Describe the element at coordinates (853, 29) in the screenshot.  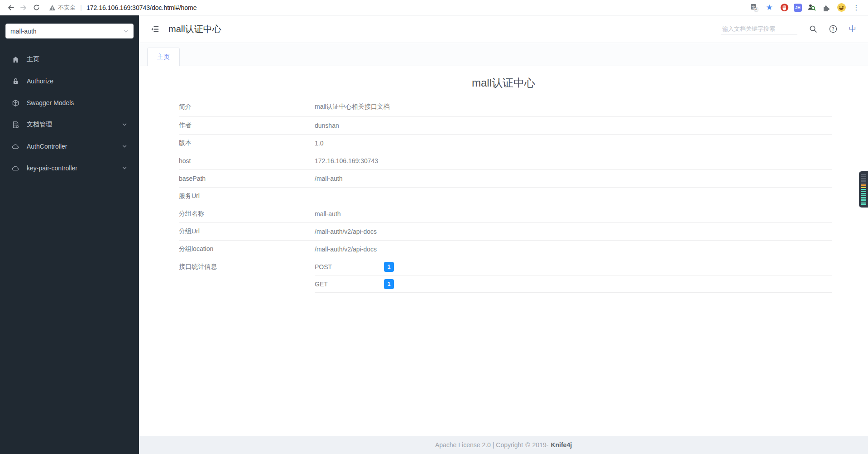
I see `language-toggle-icon: 中` at that location.